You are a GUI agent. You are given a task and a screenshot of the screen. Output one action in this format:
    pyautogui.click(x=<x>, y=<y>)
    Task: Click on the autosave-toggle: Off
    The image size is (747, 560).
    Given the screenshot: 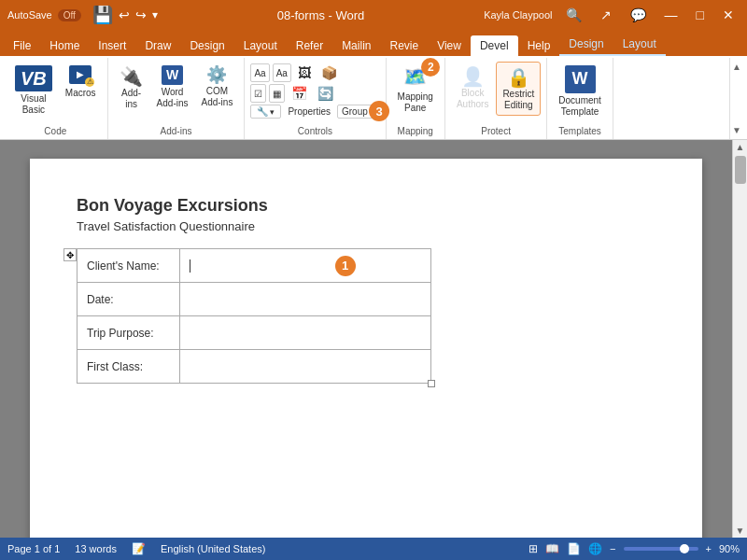 What is the action you would take?
    pyautogui.click(x=69, y=15)
    